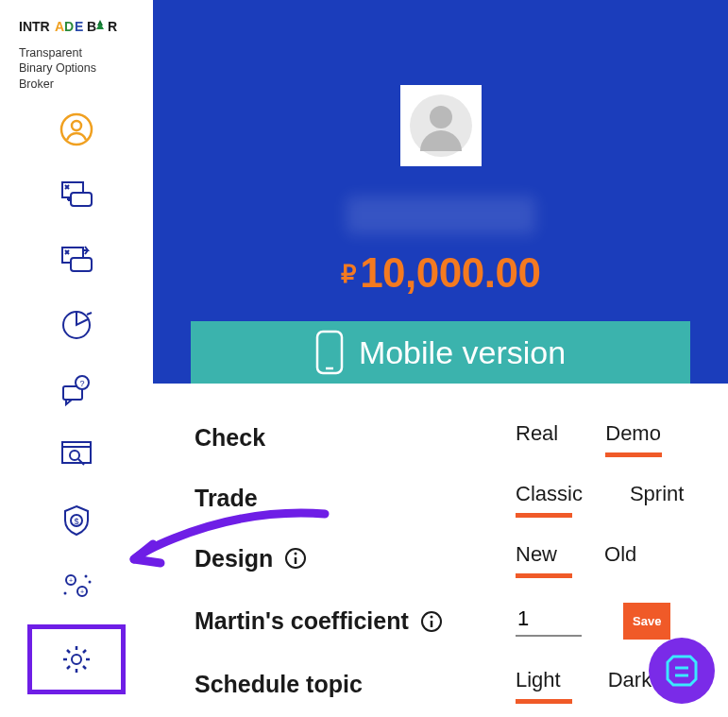  I want to click on setting-schedule: Schedule topic Light Dark, so click(442, 684).